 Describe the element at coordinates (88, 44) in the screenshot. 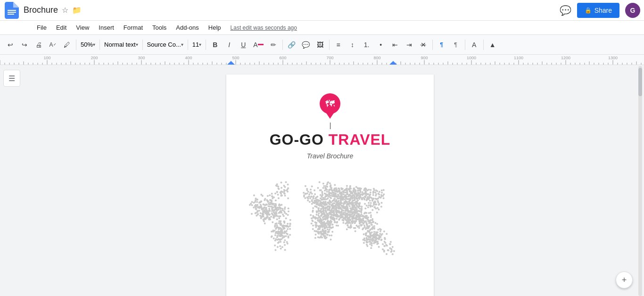

I see `zoom-select-wrap: 50% ▾` at that location.